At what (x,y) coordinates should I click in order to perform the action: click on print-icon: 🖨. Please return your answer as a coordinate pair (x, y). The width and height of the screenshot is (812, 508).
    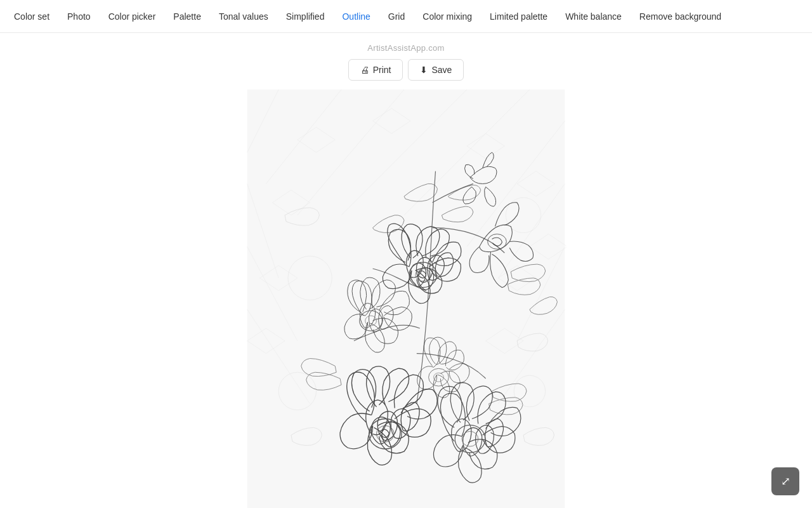
    Looking at the image, I should click on (365, 70).